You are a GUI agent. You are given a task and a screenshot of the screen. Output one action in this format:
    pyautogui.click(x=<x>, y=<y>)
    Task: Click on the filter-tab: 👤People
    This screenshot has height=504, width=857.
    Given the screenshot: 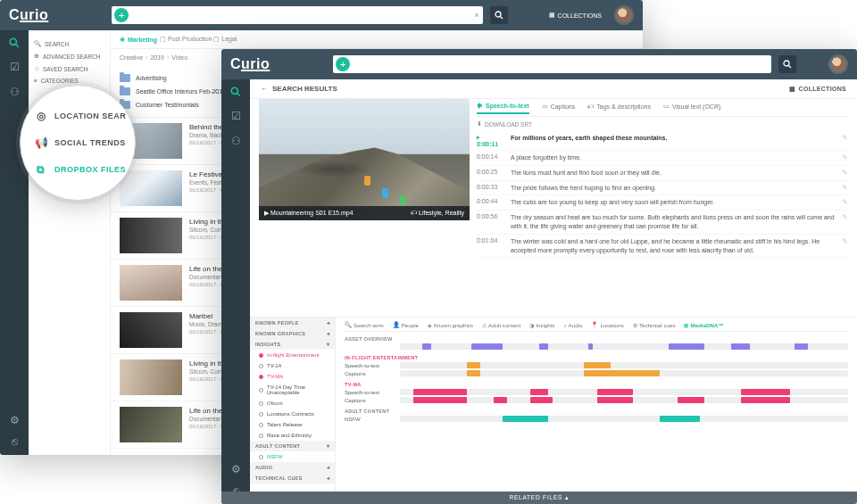 What is the action you would take?
    pyautogui.click(x=405, y=325)
    